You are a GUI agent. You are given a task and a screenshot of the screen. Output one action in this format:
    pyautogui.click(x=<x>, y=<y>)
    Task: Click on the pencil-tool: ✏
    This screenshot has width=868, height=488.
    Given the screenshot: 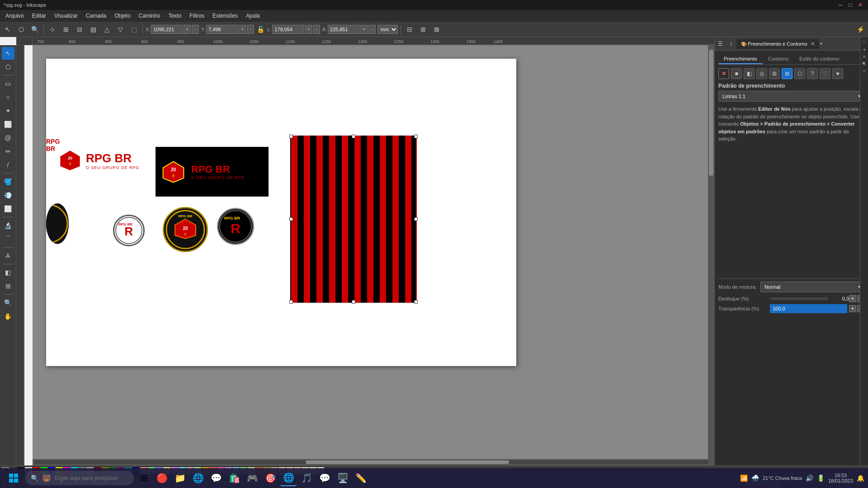 What is the action you would take?
    pyautogui.click(x=8, y=151)
    